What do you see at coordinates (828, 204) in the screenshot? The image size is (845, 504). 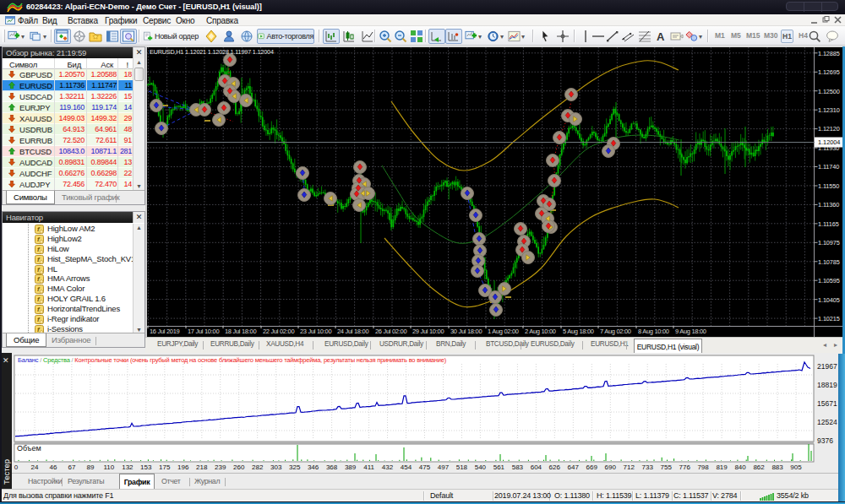 I see `svg-text: 1.11360` at bounding box center [828, 204].